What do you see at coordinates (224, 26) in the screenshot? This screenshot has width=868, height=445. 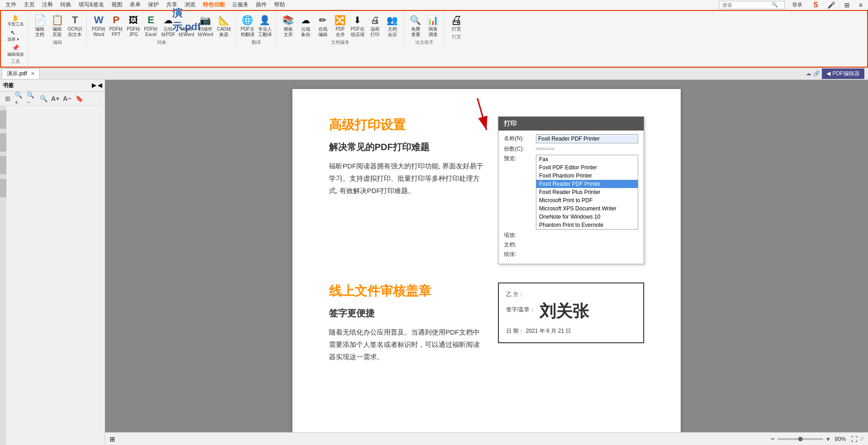 I see `cad-btn: 📐 CAD转换器` at bounding box center [224, 26].